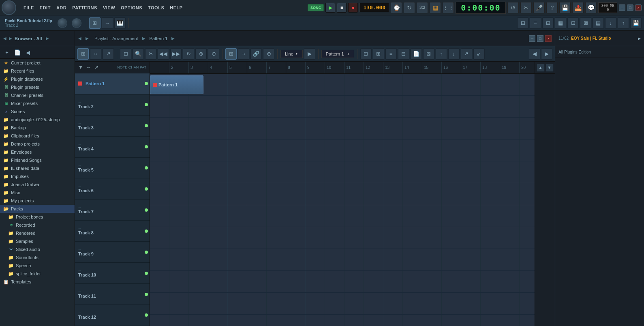  I want to click on scroll-right-btn: ▶, so click(547, 54).